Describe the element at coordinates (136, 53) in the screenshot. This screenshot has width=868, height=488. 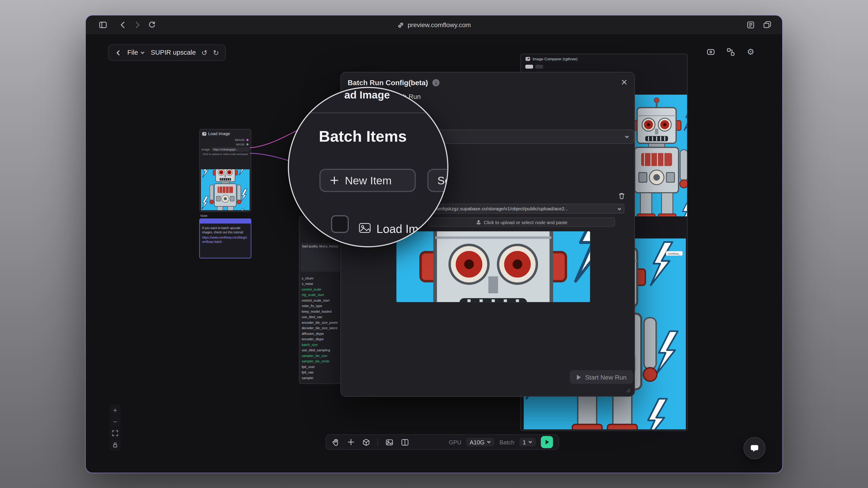
I see `file-menu: File` at that location.